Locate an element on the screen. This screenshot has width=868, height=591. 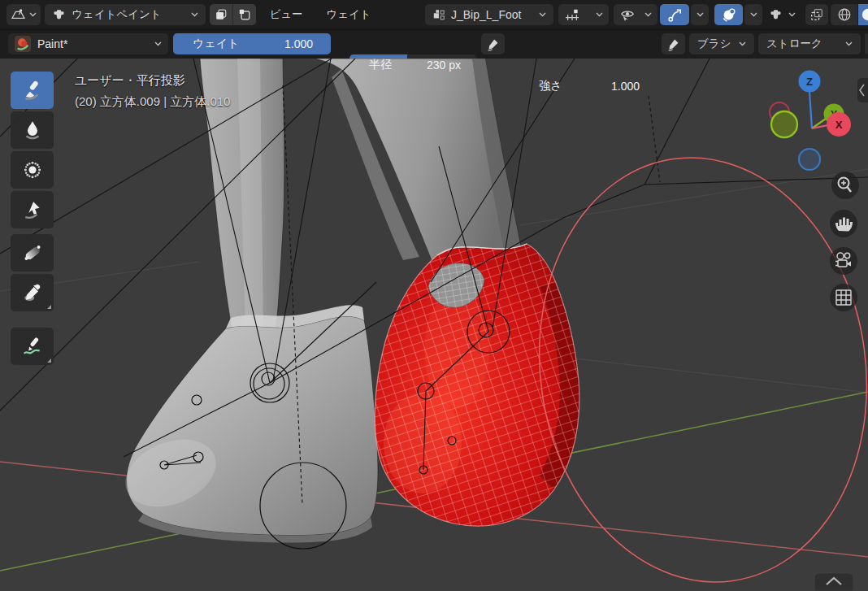
vertex-group-label: J_Bip_L_Foot is located at coordinates (486, 15).